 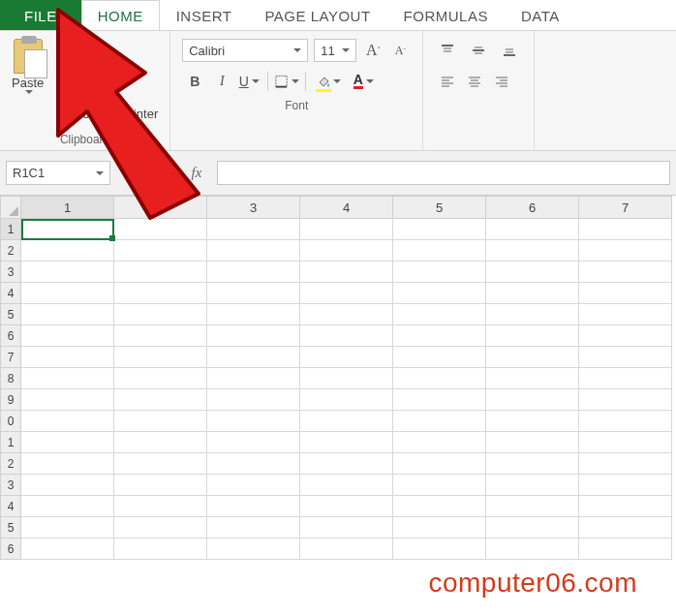 I want to click on align-left-button, so click(x=447, y=81).